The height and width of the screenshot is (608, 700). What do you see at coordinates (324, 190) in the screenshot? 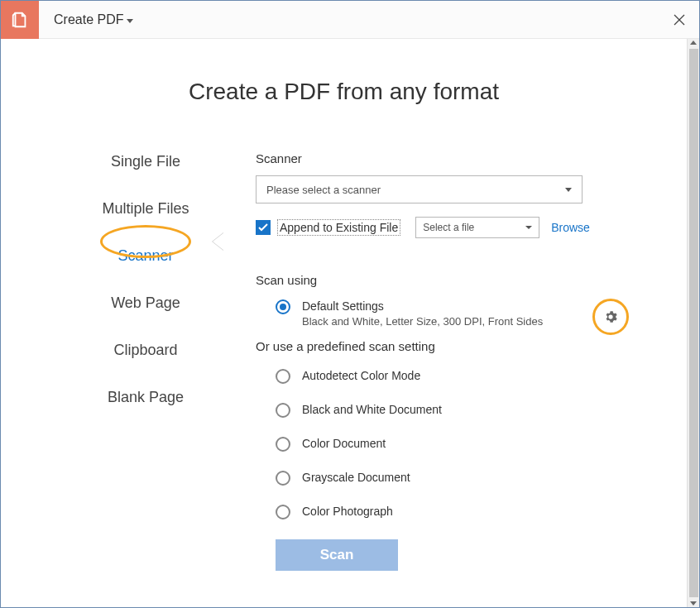
I see `scanner-select-placeholder: Please select a scanner` at bounding box center [324, 190].